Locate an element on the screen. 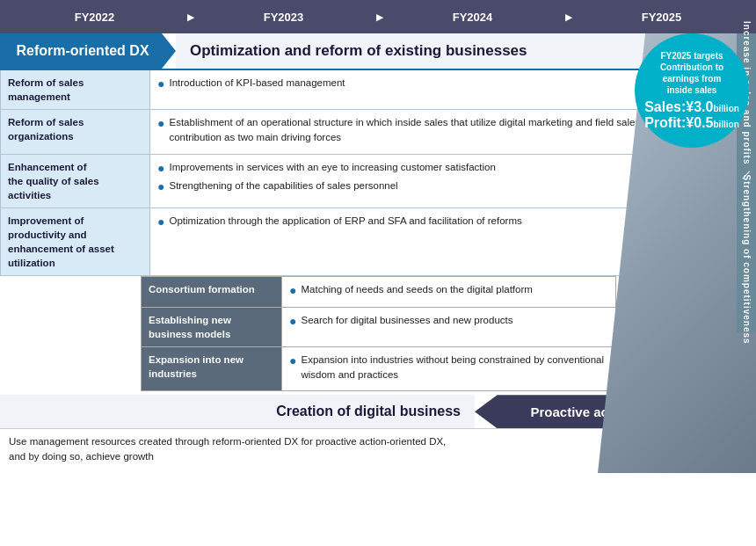 This screenshot has height=546, width=756. table-row: Enhancement ofthe quality of sales activ… is located at coordinates (369, 181).